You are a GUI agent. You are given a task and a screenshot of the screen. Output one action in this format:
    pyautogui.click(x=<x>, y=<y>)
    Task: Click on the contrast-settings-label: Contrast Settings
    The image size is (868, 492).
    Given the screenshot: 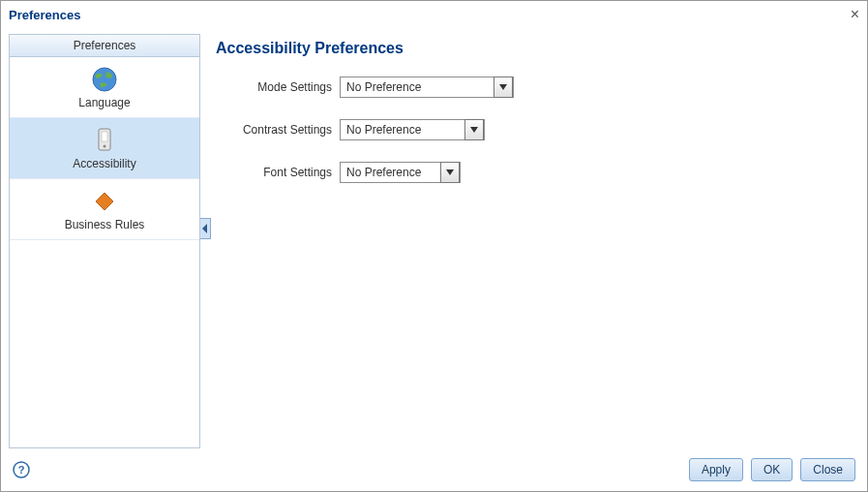 What is the action you would take?
    pyautogui.click(x=278, y=130)
    